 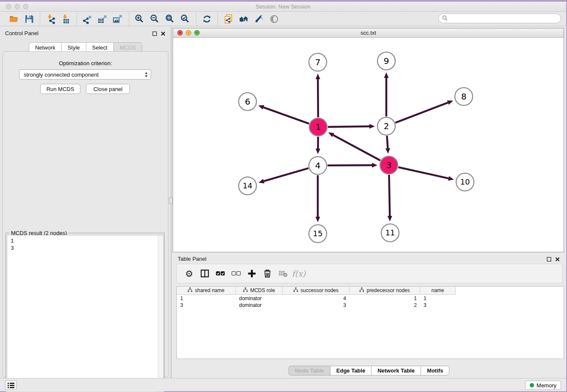 I want to click on network-titlebar: x - + scc.txt, so click(x=368, y=33).